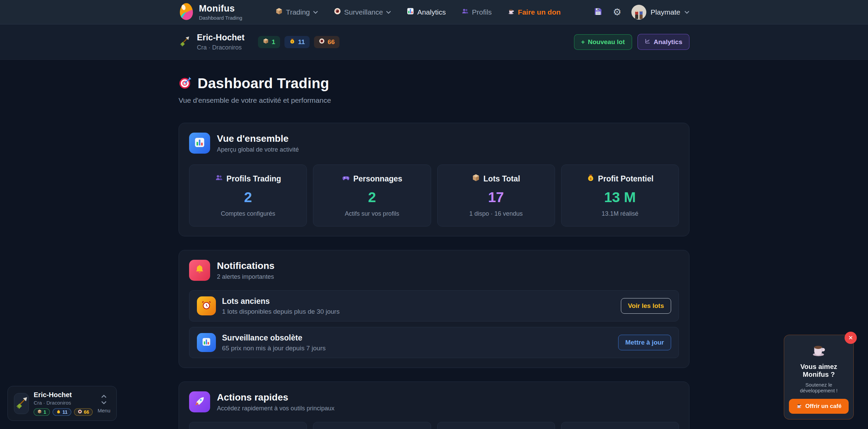  I want to click on notifications-list: Lots anciens 1 lots disponibles depuis p…, so click(434, 324).